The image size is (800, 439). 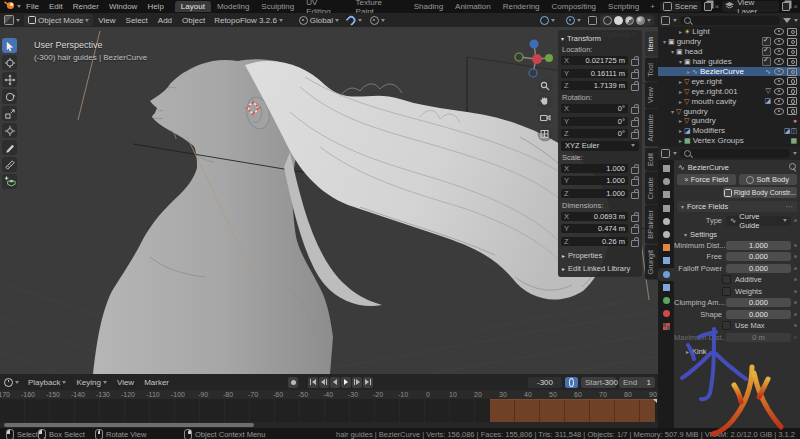 I want to click on axis-z-handle, so click(x=534, y=44).